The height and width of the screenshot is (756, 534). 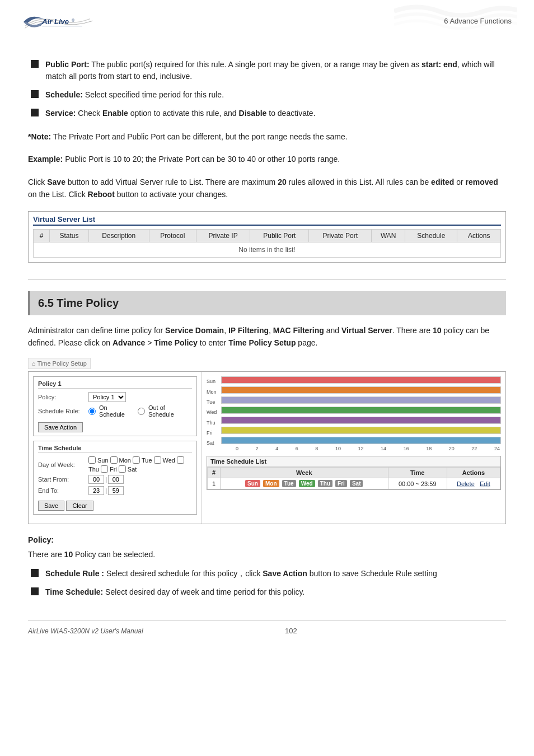 What do you see at coordinates (132, 469) in the screenshot?
I see `sat-label: Sat` at bounding box center [132, 469].